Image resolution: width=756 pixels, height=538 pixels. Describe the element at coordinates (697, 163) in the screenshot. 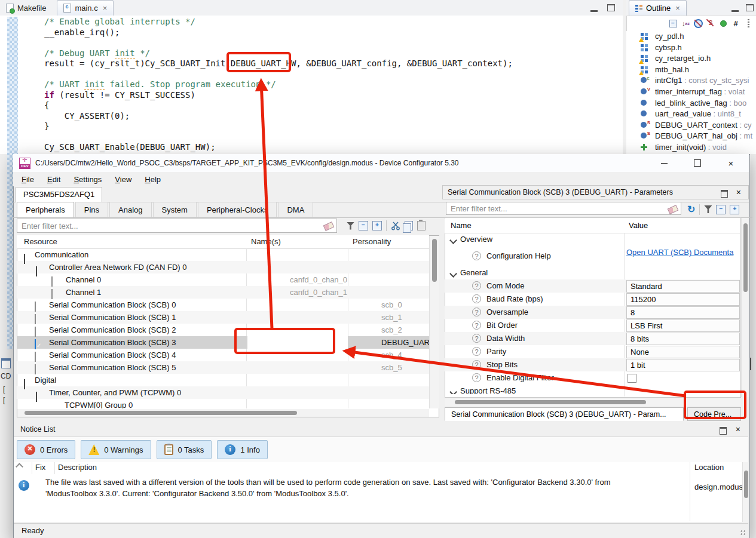

I see `maximize-icon` at that location.